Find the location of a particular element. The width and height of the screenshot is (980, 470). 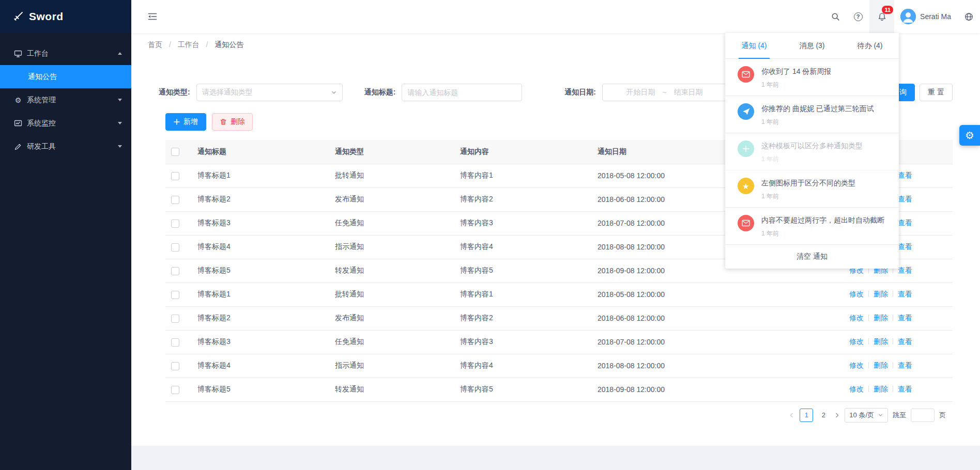

avatar is located at coordinates (908, 17).